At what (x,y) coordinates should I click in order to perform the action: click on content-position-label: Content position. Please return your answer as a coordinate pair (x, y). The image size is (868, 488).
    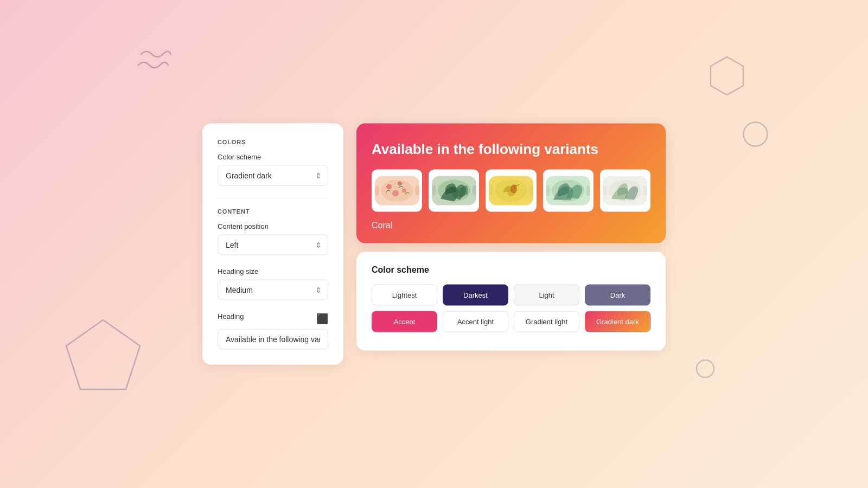
    Looking at the image, I should click on (273, 227).